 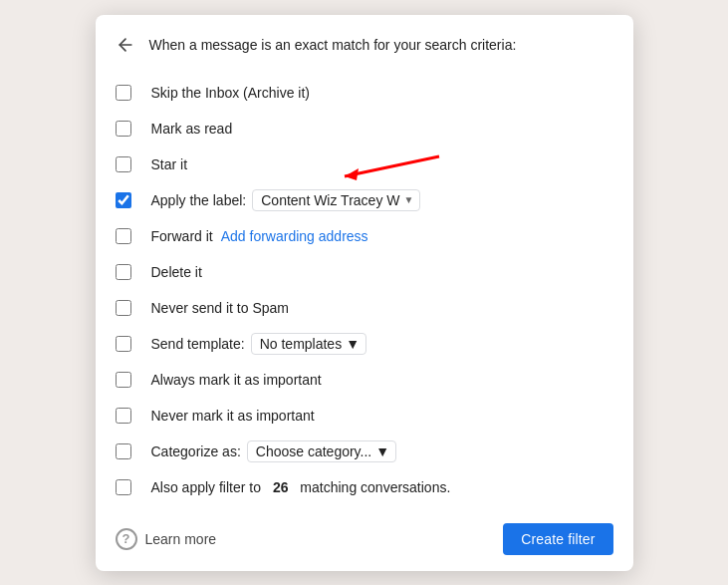 I want to click on star-it-row: Star it, so click(x=364, y=164).